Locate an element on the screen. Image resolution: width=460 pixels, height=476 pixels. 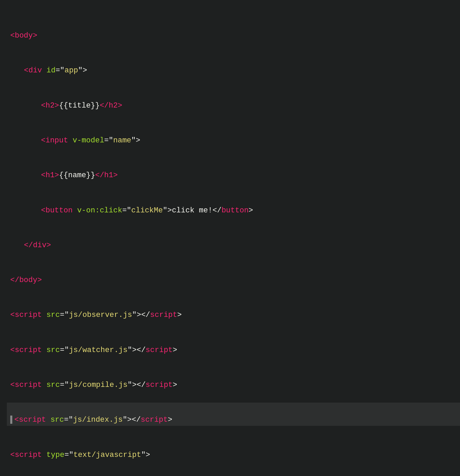
line-script-type: <script type="text/javascript"> is located at coordinates (233, 449).